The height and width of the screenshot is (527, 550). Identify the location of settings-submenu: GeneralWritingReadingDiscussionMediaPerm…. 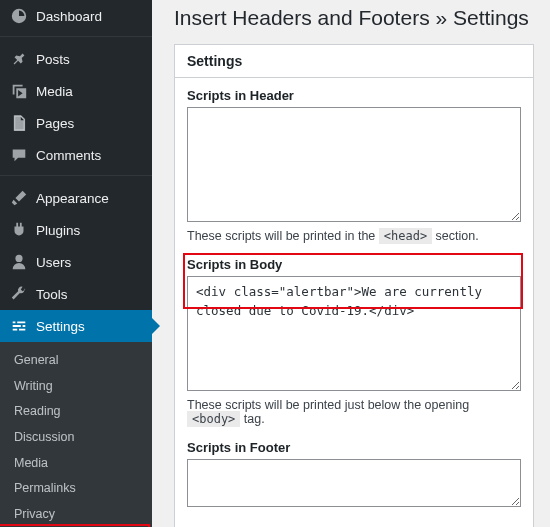
(76, 434).